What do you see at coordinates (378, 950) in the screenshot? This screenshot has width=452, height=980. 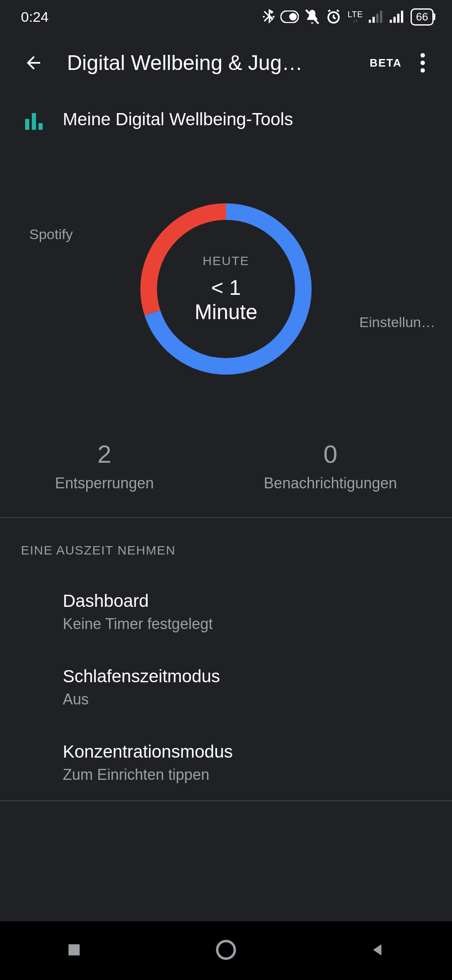 I see `triangle-back-icon` at bounding box center [378, 950].